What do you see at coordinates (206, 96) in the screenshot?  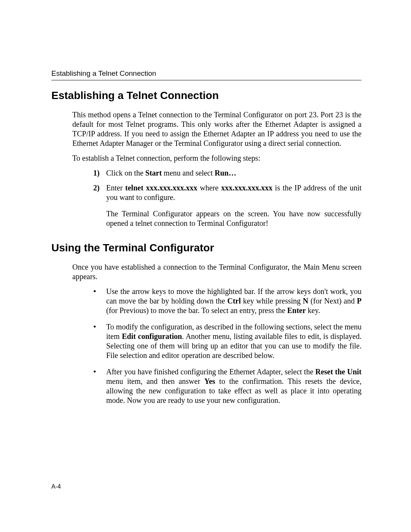 I see `section-heading-telnet: Establishing a Telnet Connection` at bounding box center [206, 96].